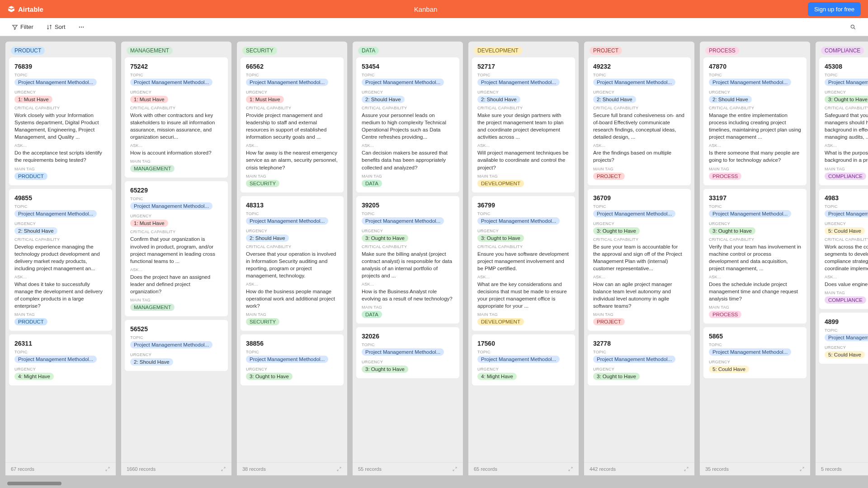 This screenshot has width=868, height=488. I want to click on kanban-card: 32778TOPICProject Management Methodol...…, so click(639, 360).